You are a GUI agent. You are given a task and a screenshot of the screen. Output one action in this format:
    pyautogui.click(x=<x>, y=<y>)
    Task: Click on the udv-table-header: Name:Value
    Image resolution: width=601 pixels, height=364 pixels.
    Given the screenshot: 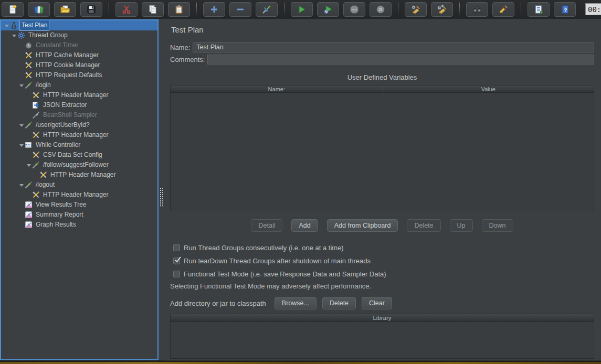 What is the action you would take?
    pyautogui.click(x=382, y=89)
    